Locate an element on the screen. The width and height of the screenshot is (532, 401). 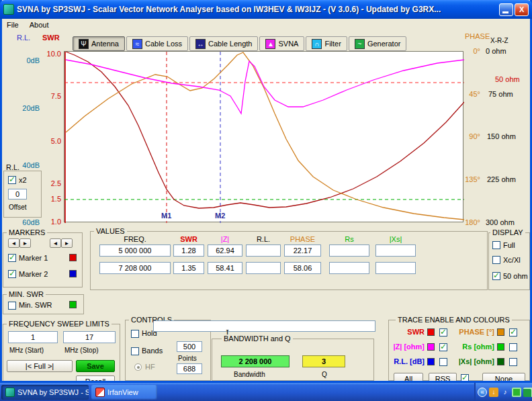
display-50ohm-label: 50 ohm is located at coordinates (516, 276).